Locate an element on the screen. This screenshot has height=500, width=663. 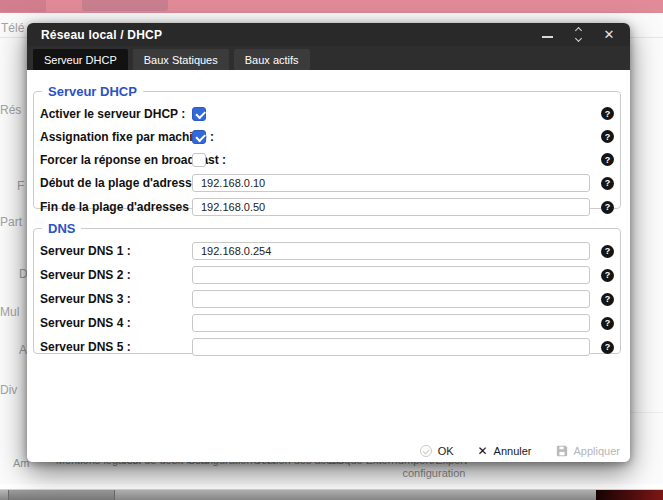
activer-dhcp-checkbox is located at coordinates (199, 114).